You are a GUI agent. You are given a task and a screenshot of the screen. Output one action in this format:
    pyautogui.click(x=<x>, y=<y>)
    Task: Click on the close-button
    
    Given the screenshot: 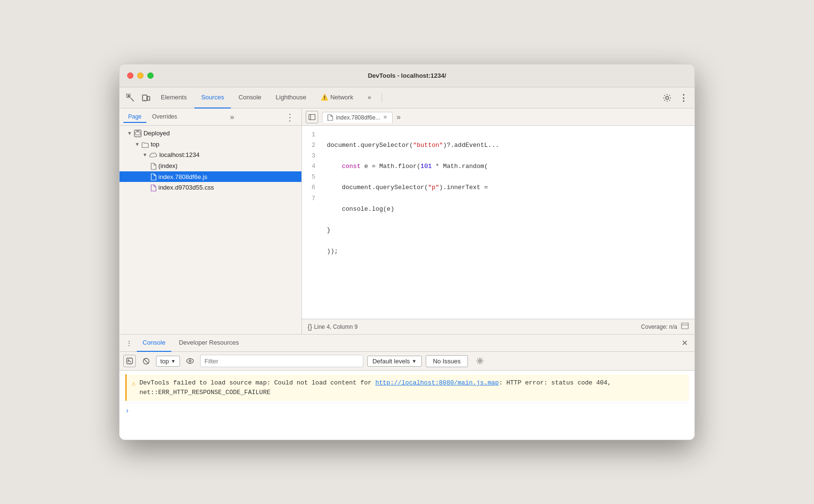 What is the action you would take?
    pyautogui.click(x=131, y=76)
    